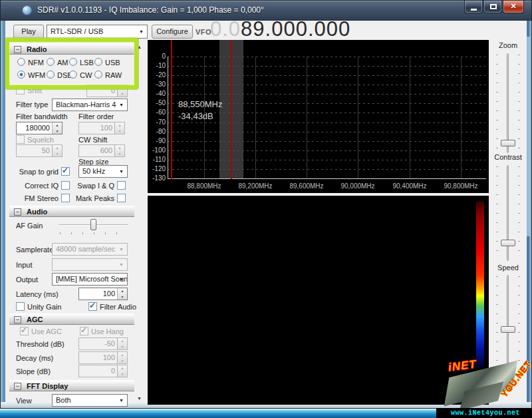  What do you see at coordinates (121, 185) in the screenshot?
I see `swap-iq-checkbox` at bounding box center [121, 185].